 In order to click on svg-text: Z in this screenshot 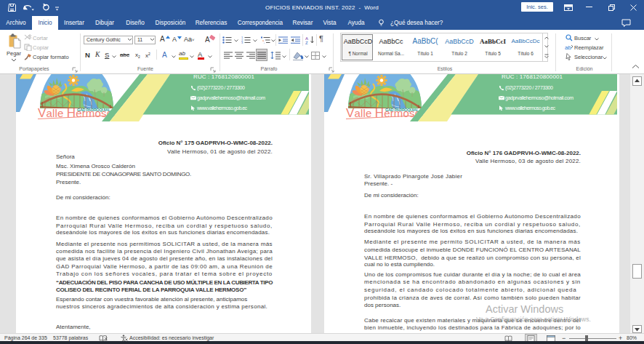, I will do `click(307, 43)`.